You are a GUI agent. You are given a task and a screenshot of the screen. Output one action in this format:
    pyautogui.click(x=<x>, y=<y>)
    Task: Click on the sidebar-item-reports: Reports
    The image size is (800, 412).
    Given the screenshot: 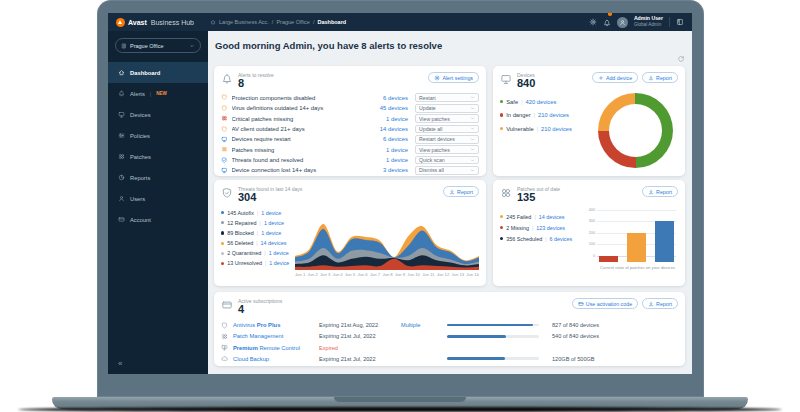 What is the action you would take?
    pyautogui.click(x=158, y=178)
    